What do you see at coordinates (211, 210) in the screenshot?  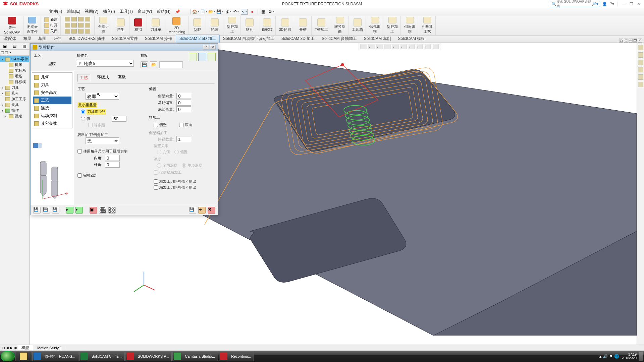 I see `btn-cancel-icon: ✖` at bounding box center [211, 210].